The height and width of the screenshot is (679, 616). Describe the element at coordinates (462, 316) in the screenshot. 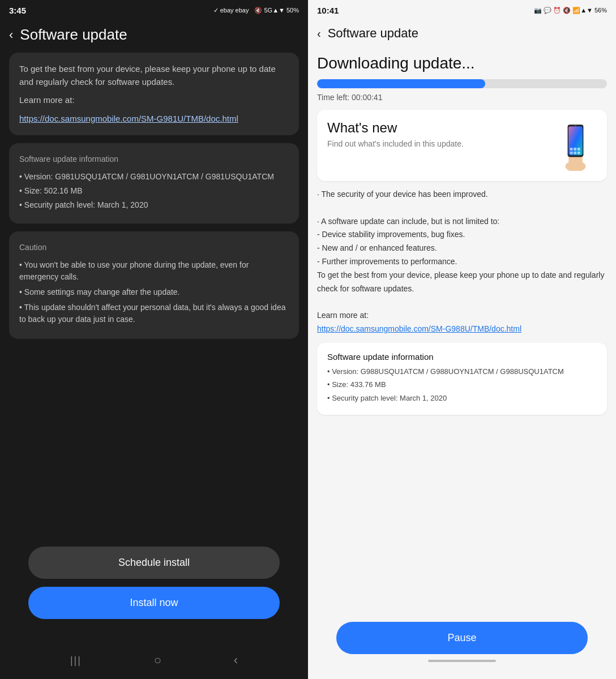

I see `learn-more-label-right: Learn more at:` at that location.